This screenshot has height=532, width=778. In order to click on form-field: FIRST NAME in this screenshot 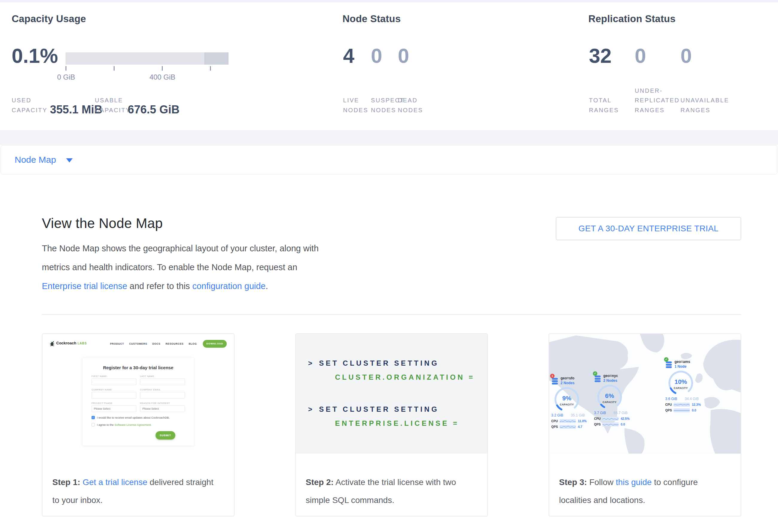, I will do `click(114, 380)`.